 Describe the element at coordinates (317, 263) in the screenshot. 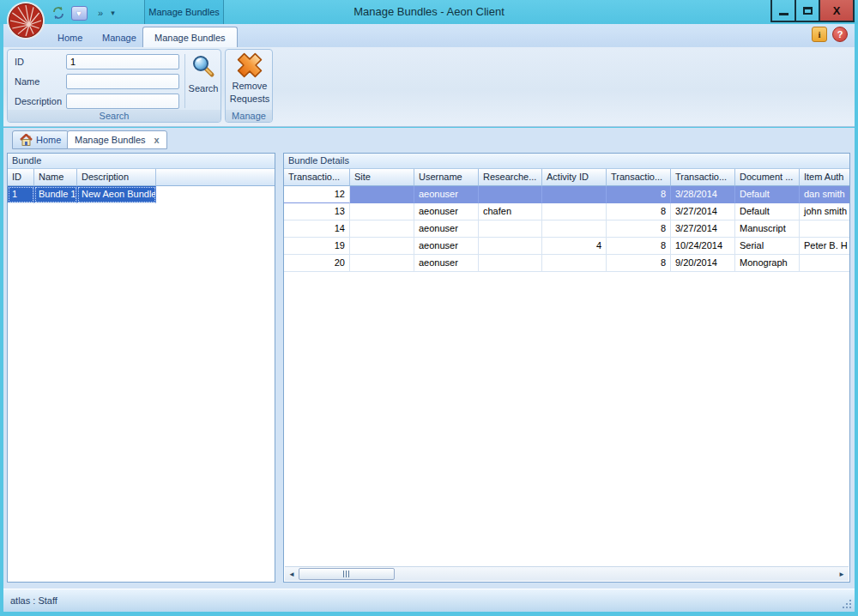

I see `cell-transaction: 20` at that location.